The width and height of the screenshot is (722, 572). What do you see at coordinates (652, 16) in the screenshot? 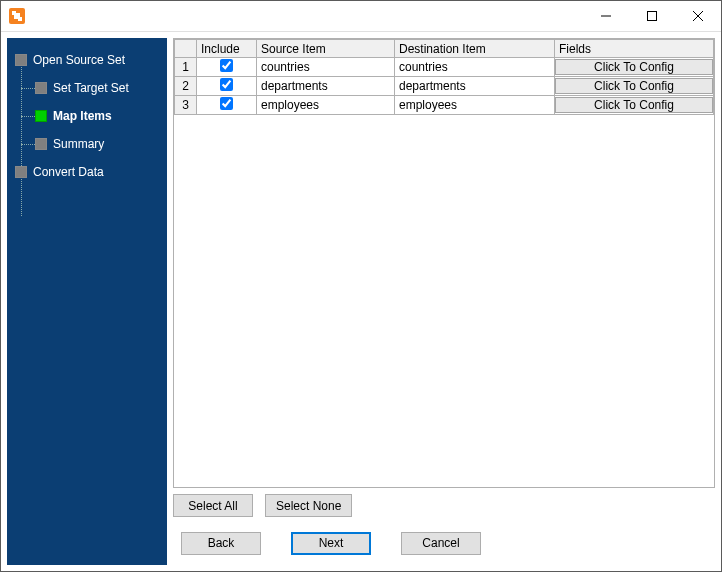
I see `maximize-icon` at bounding box center [652, 16].